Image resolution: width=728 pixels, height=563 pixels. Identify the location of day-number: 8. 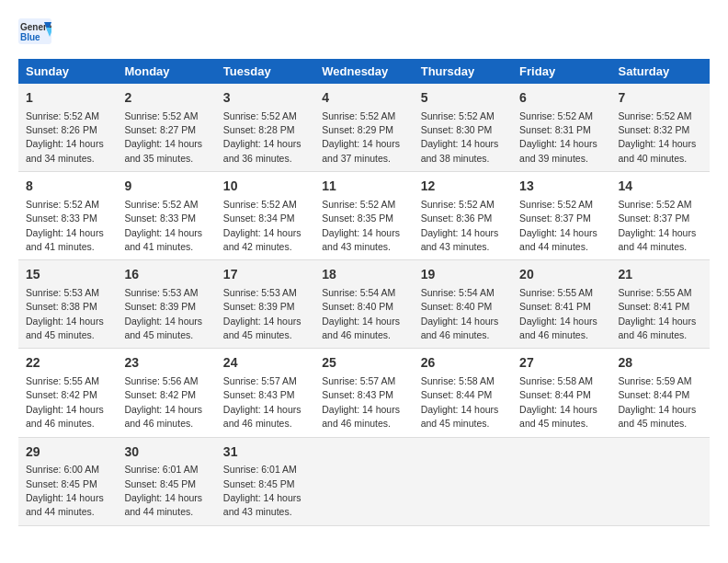
(68, 187).